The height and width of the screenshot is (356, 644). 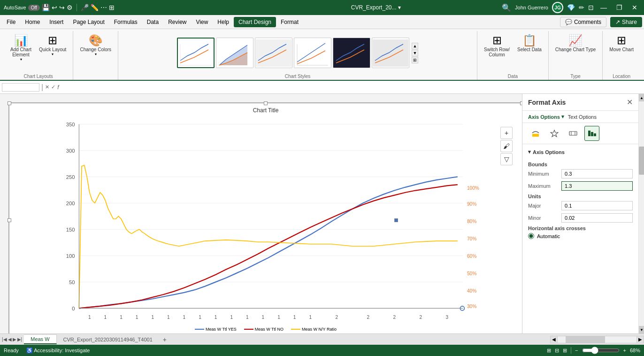 What do you see at coordinates (597, 206) in the screenshot?
I see `major-input` at bounding box center [597, 206].